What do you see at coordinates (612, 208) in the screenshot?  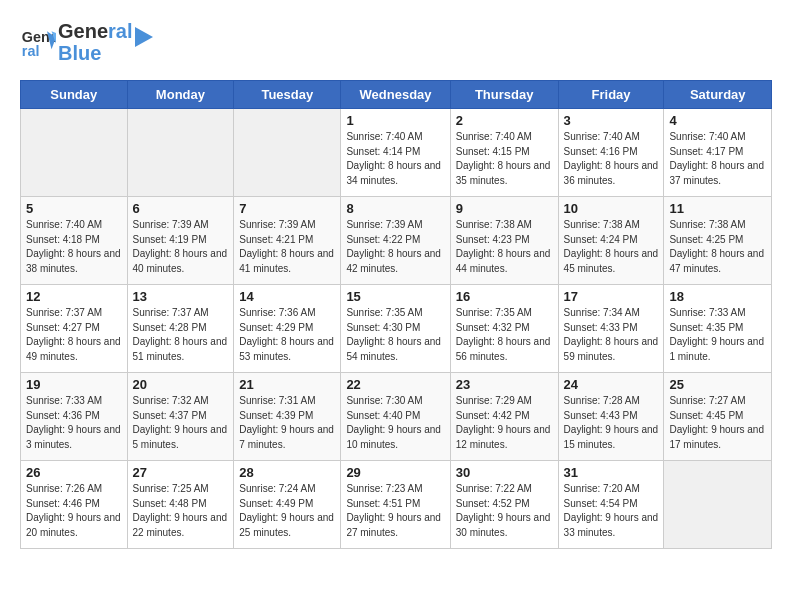 I see `day-number: 10` at bounding box center [612, 208].